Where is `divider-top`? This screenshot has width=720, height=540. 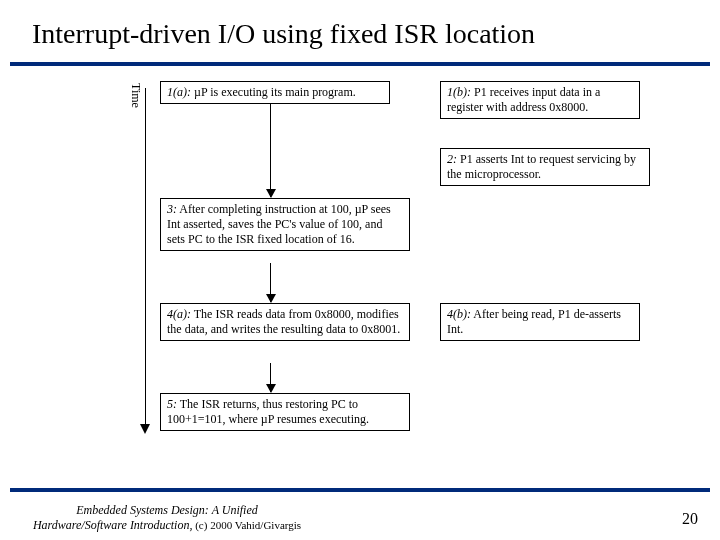
divider-top is located at coordinates (360, 64).